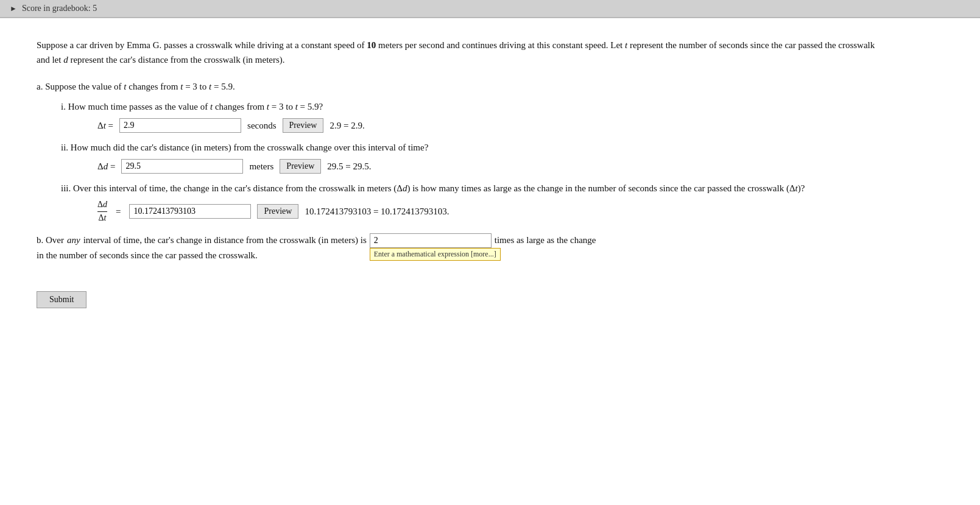 This screenshot has width=980, height=505. I want to click on sub-part-iii-label: iii. Over this interval of time, the cha…, so click(502, 189).